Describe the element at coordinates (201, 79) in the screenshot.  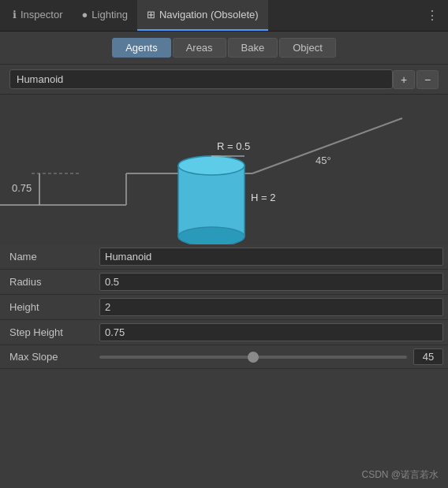
I see `agent-name-input` at that location.